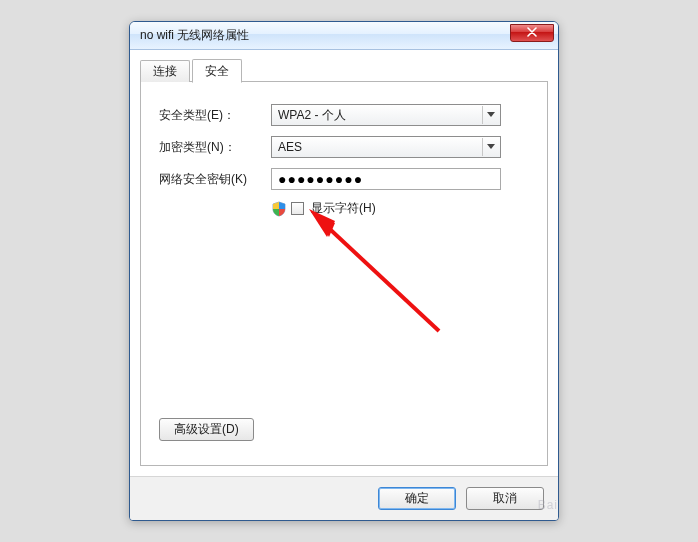 The width and height of the screenshot is (698, 542). I want to click on advanced-settings-button: 高级设置(D), so click(206, 430).